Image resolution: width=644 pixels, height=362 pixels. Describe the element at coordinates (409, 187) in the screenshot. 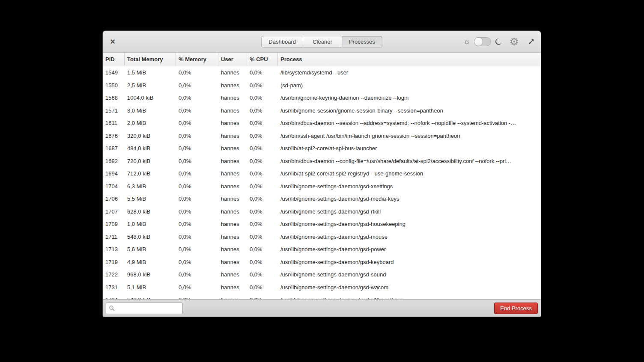

I see `cell-process: /usr/lib/gnome-settings-daemon/gsd-xsett…` at that location.